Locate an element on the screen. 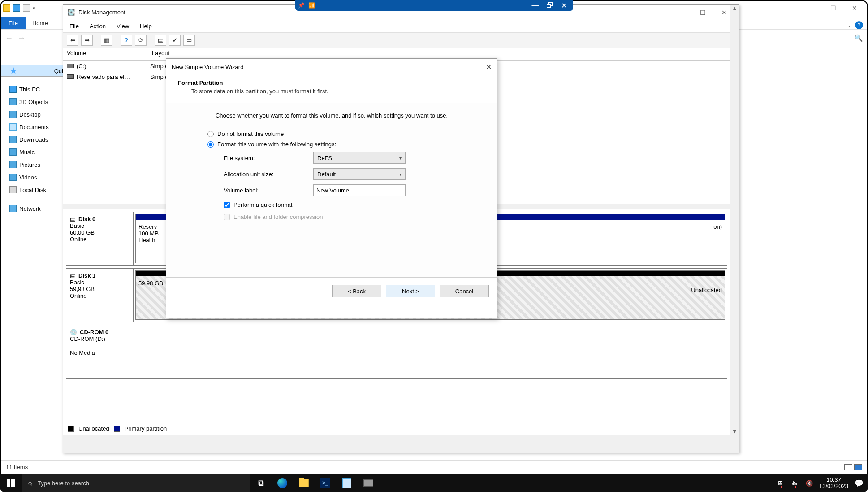 This screenshot has width=868, height=492. dm-menu-item: Help is located at coordinates (146, 26).